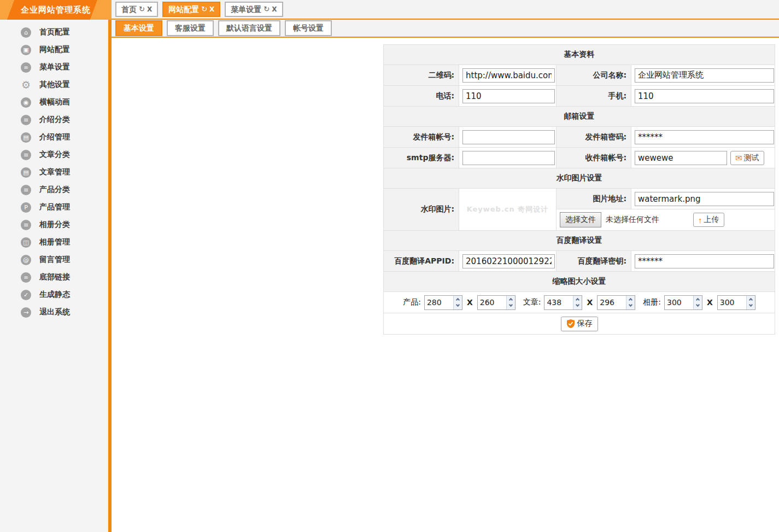 The height and width of the screenshot is (532, 779). Describe the element at coordinates (54, 120) in the screenshot. I see `sidebar-item-intro-category: ≡ 介绍分类` at that location.